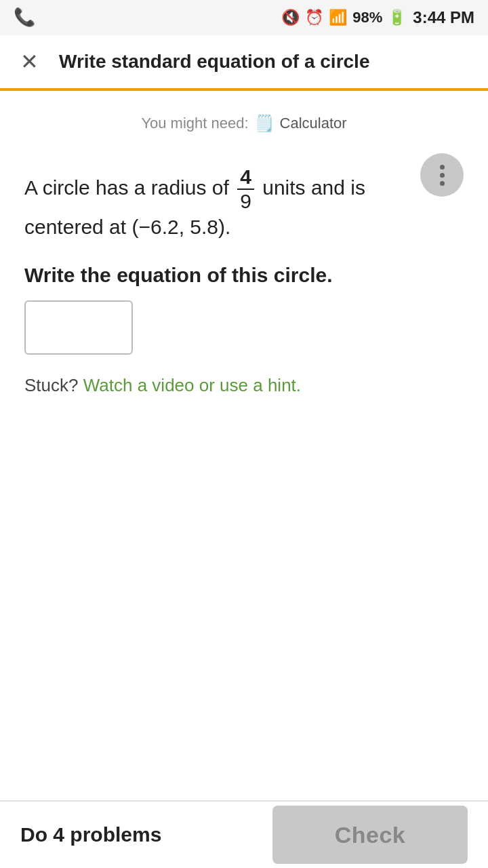 This screenshot has height=868, width=488. What do you see at coordinates (244, 385) in the screenshot?
I see `stuck-area: Stuck? Watch a video or use a hint.` at bounding box center [244, 385].